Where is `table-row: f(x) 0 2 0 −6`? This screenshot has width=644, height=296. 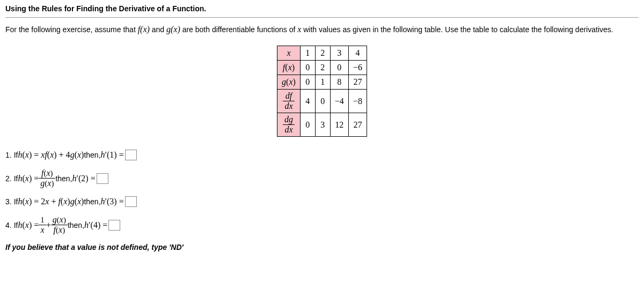
table-row: f(x) 0 2 0 −6 is located at coordinates (322, 68).